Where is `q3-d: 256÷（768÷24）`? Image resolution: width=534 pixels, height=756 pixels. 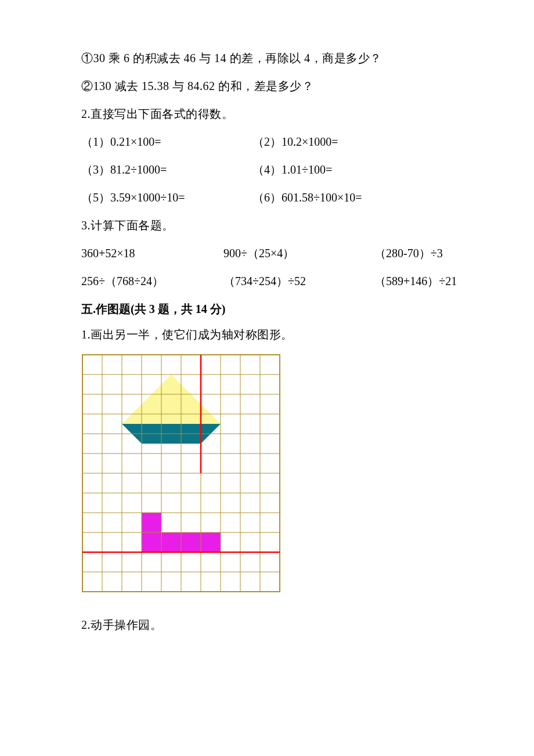 q3-d: 256÷（768÷24） is located at coordinates (152, 281).